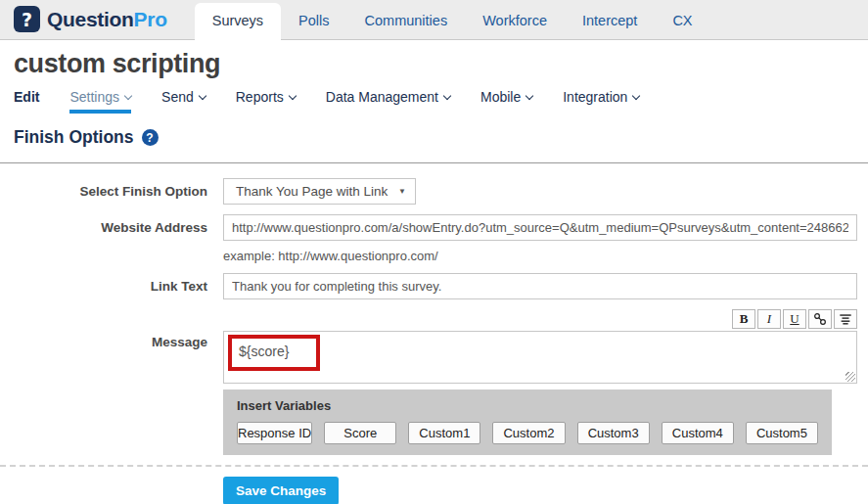 The width and height of the screenshot is (868, 504). I want to click on message-label: Message, so click(104, 346).